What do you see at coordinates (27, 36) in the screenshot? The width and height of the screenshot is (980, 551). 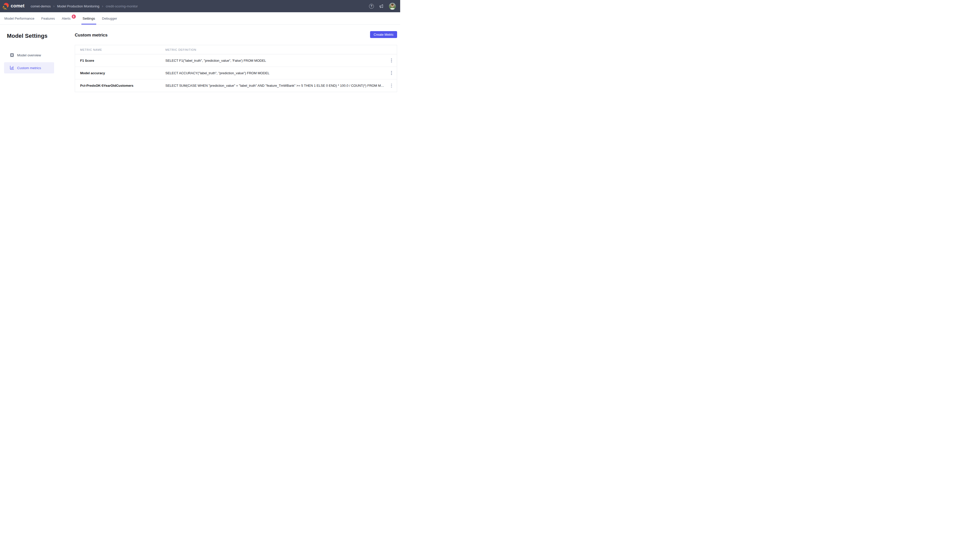 I see `page-title: Model Settings` at bounding box center [27, 36].